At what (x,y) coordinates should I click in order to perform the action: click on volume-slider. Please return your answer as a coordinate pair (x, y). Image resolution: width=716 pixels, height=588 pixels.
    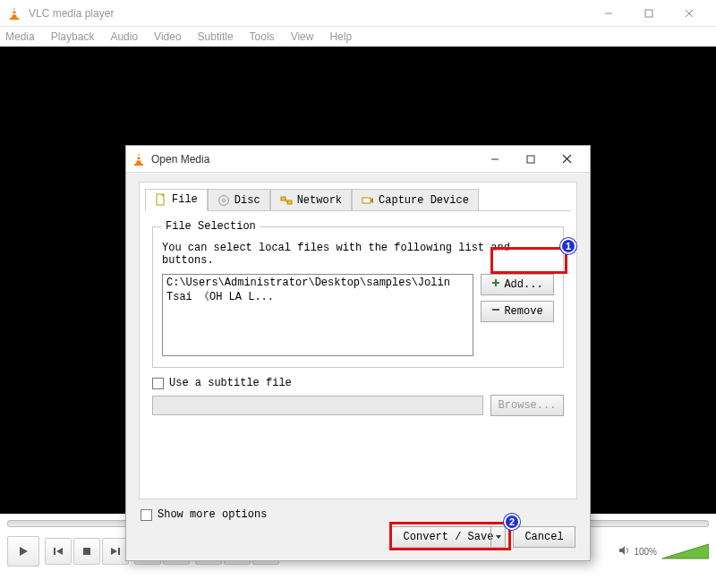
    Looking at the image, I should click on (686, 551).